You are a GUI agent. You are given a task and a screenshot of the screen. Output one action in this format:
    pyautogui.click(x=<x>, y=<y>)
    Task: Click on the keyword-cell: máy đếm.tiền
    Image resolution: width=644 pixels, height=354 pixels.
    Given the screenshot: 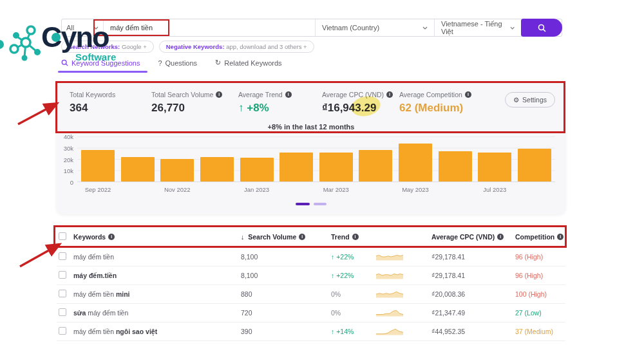 What is the action you would take?
    pyautogui.click(x=157, y=275)
    